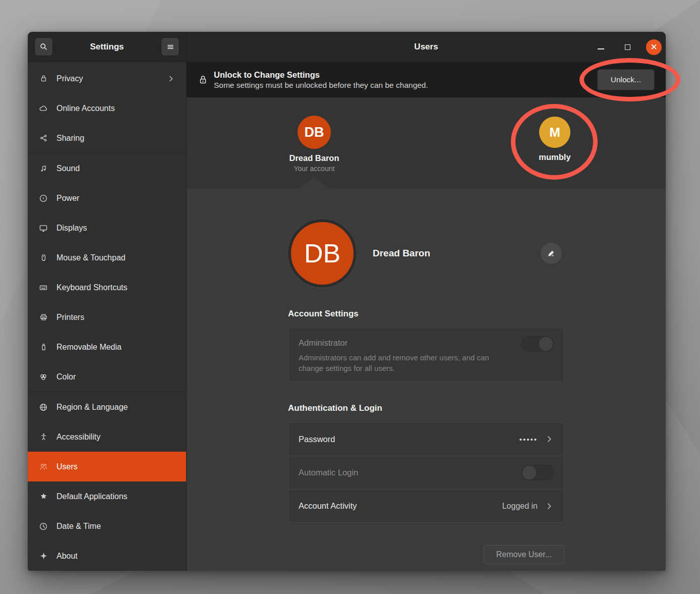 This screenshot has width=700, height=594. Describe the element at coordinates (426, 439) in the screenshot. I see `password-row: Password •••••` at that location.